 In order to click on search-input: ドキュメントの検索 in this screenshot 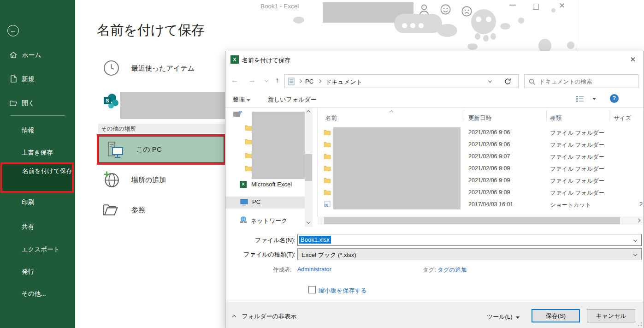, I will do `click(581, 81)`.